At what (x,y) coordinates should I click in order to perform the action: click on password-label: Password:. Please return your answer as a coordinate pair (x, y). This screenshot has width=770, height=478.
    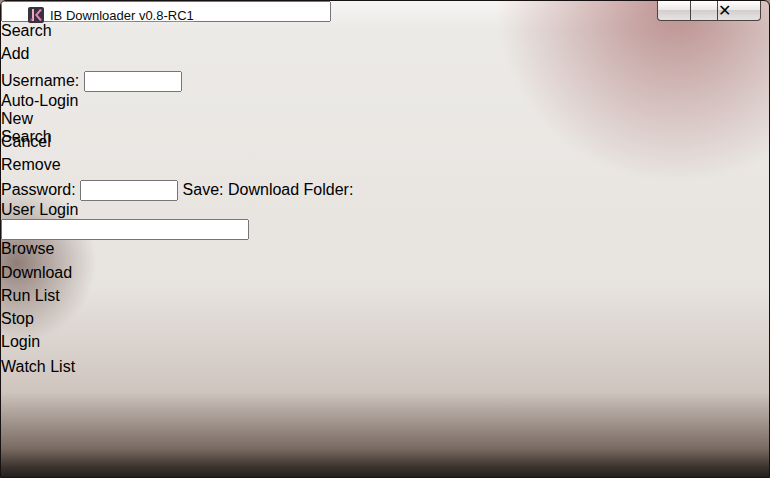
    Looking at the image, I should click on (38, 190).